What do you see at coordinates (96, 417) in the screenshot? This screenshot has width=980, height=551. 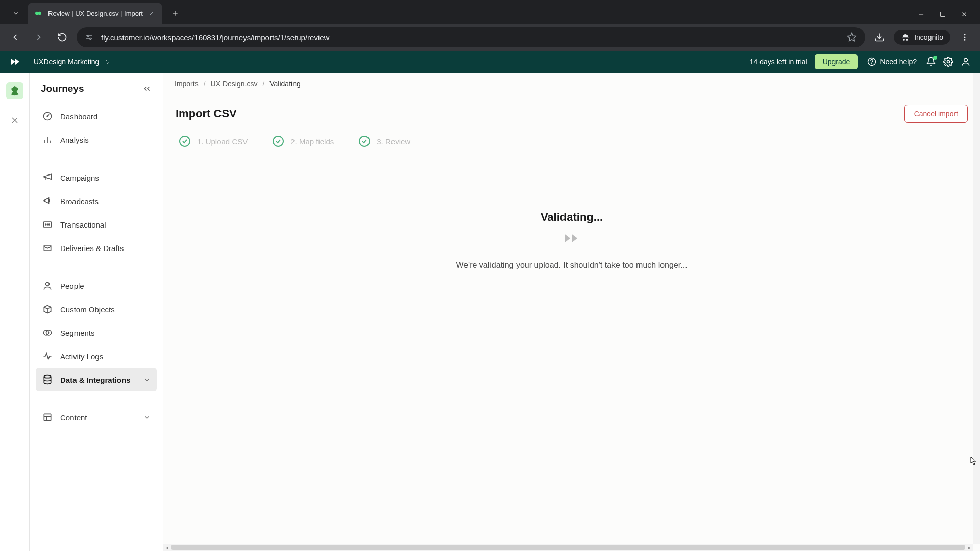 I see `sidebar-item-content: Content` at bounding box center [96, 417].